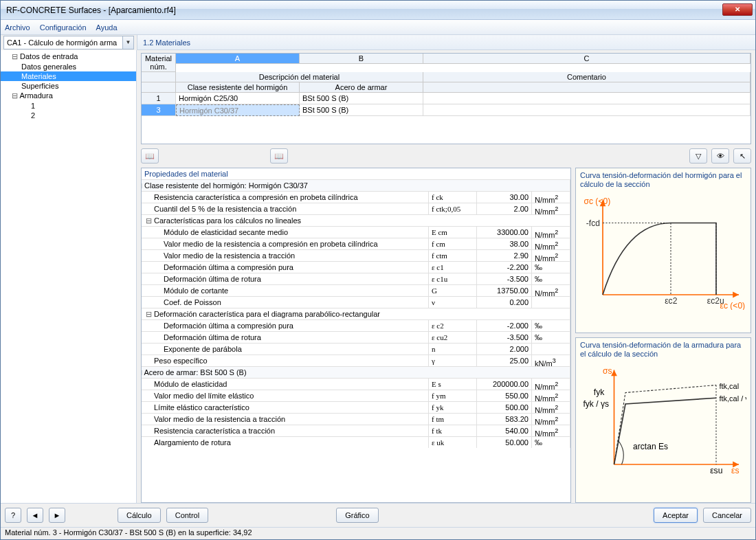 This screenshot has width=756, height=540. I want to click on svg-text: εc (<0), so click(733, 305).